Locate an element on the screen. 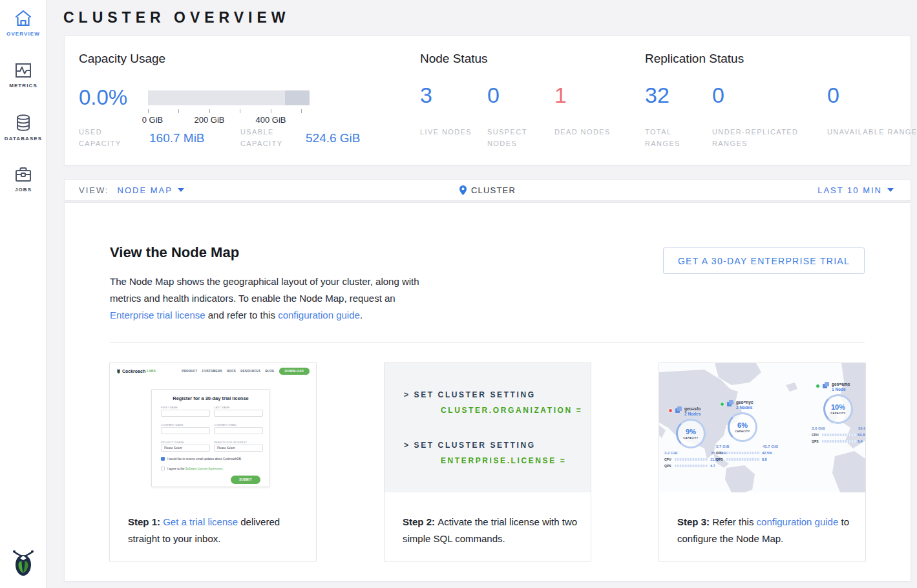 This screenshot has height=588, width=917. capacity-ring: 10% CAPACITY is located at coordinates (838, 409).